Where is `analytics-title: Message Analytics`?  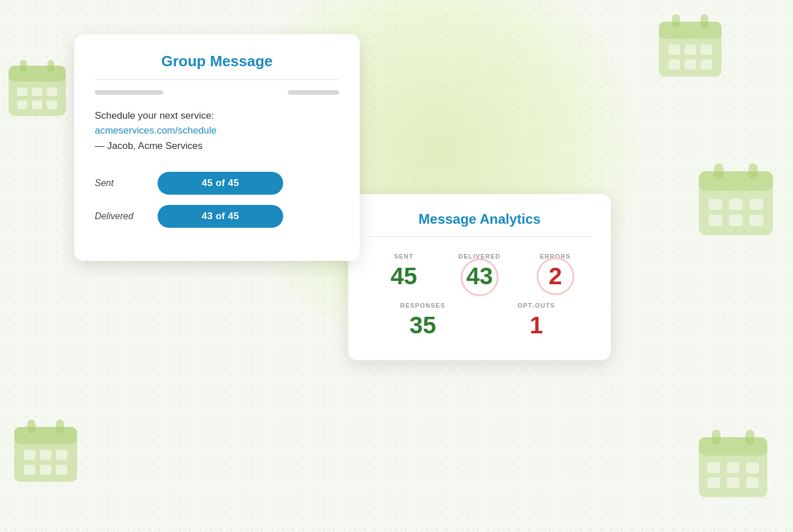
analytics-title: Message Analytics is located at coordinates (480, 219).